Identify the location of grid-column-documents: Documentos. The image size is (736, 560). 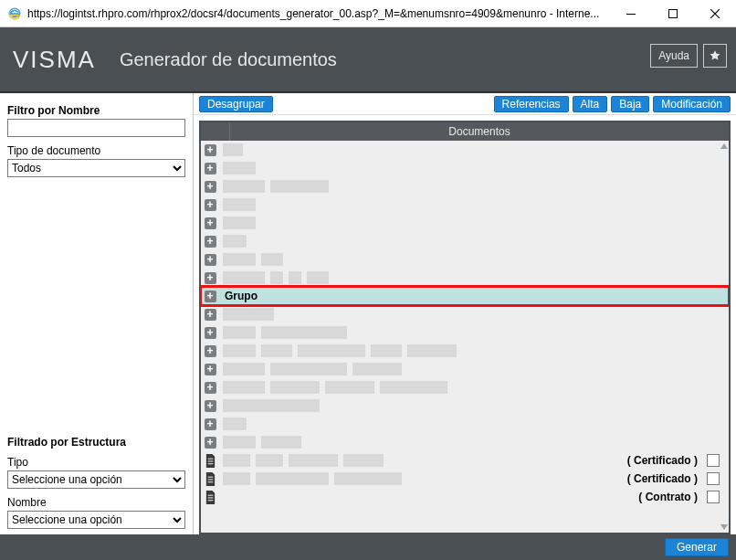
(479, 132).